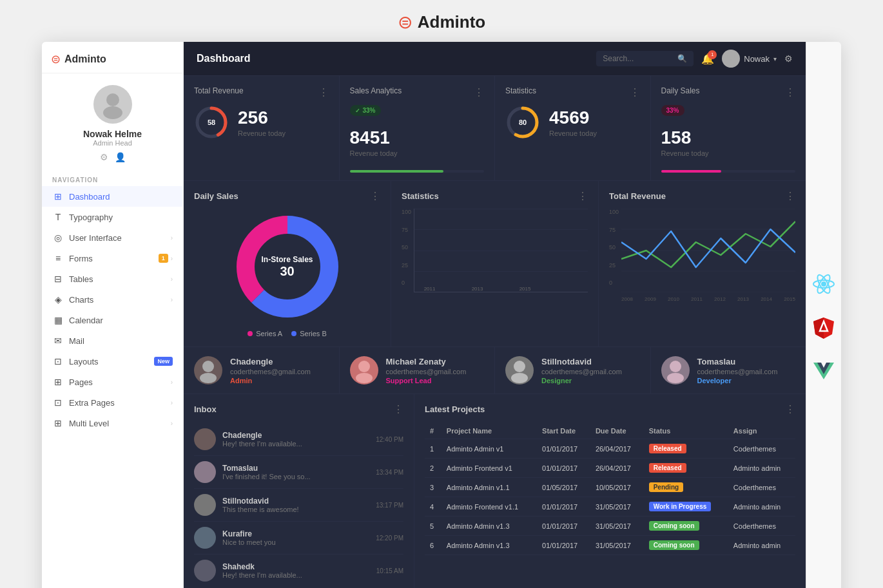 This screenshot has height=588, width=883. Describe the element at coordinates (442, 21) in the screenshot. I see `top-brand-bar: ⊜ Adminto` at that location.